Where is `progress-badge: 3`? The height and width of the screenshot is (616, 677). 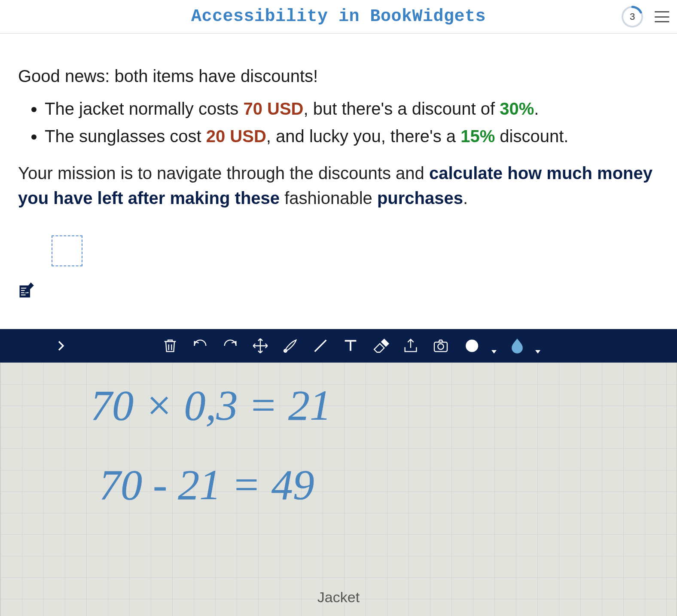 progress-badge: 3 is located at coordinates (632, 17).